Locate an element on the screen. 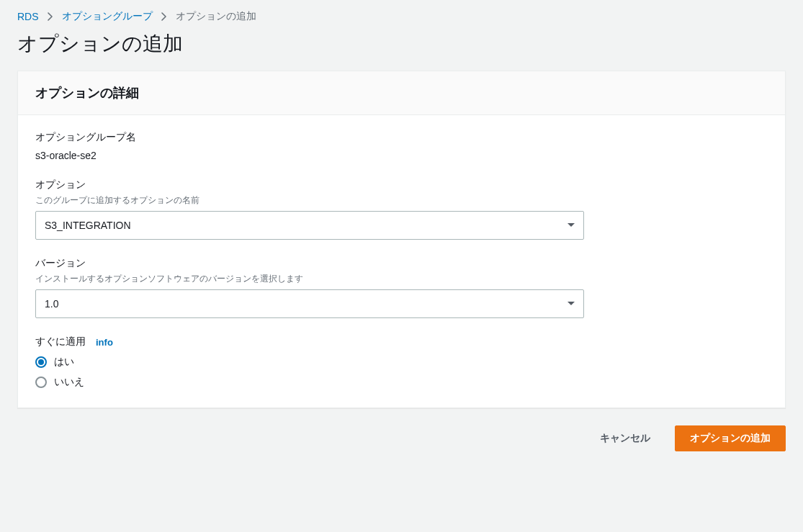  option-select-value: S3_INTEGRATION is located at coordinates (88, 225).